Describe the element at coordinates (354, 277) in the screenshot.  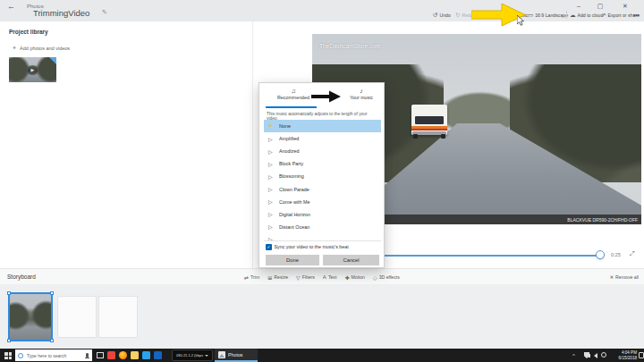
I see `motion-button: ✚ Motion` at that location.